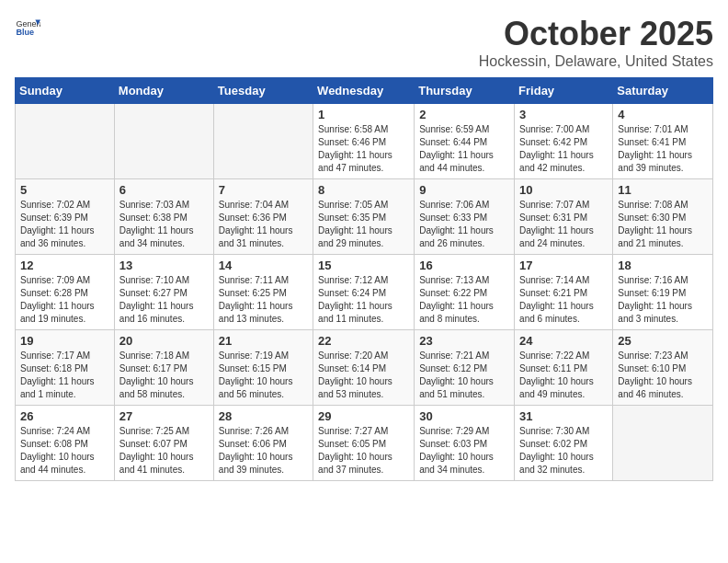 This screenshot has width=728, height=563. What do you see at coordinates (64, 190) in the screenshot?
I see `day-number: 5` at bounding box center [64, 190].